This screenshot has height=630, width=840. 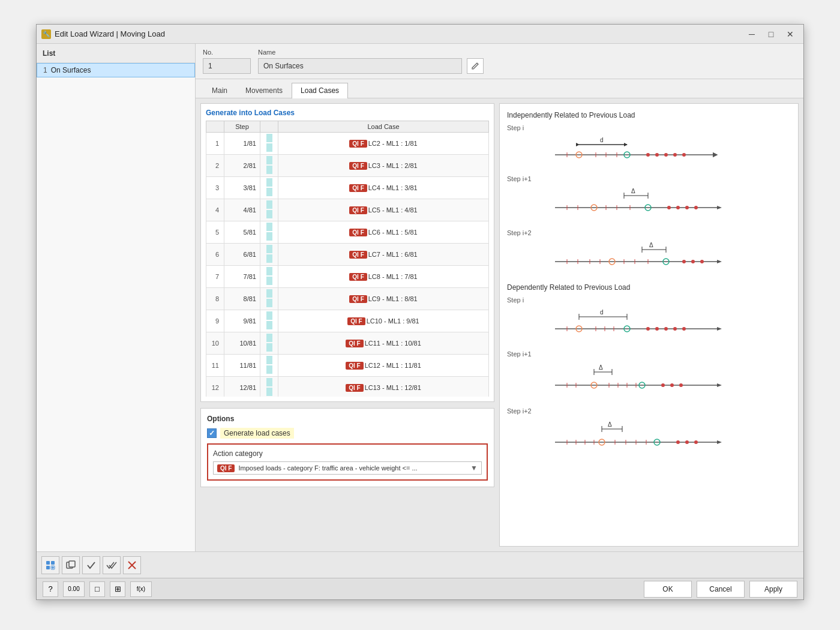 What do you see at coordinates (420, 565) in the screenshot?
I see `bottom-toolbar` at bounding box center [420, 565].